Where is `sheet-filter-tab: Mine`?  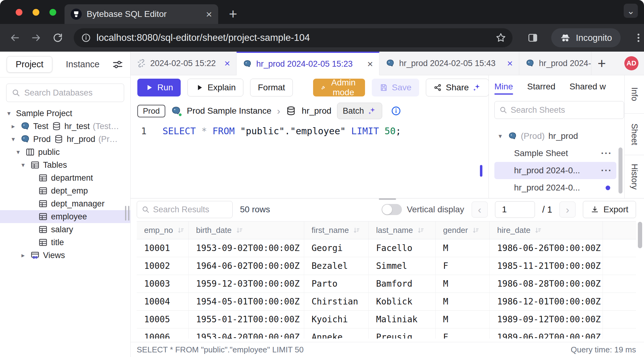
sheet-filter-tab: Mine is located at coordinates (504, 88).